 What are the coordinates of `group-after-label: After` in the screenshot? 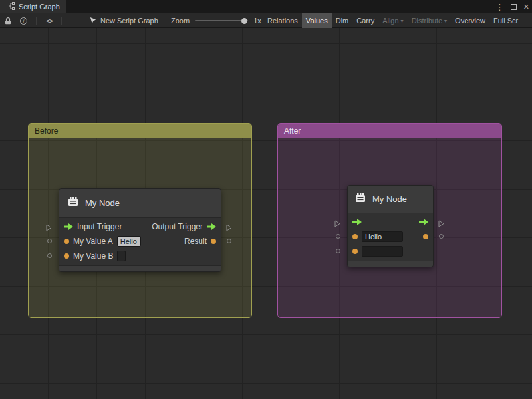 It's located at (293, 131).